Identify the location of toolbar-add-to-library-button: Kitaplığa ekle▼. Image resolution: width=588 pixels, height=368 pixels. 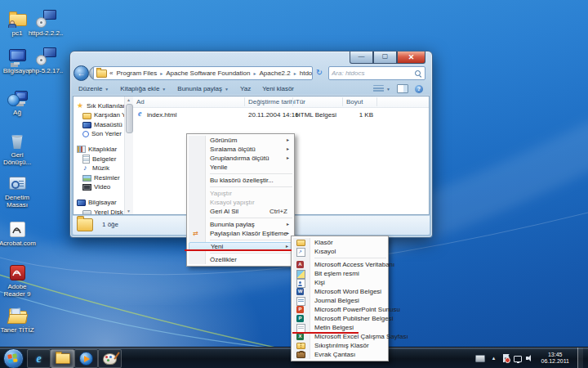
(143, 88).